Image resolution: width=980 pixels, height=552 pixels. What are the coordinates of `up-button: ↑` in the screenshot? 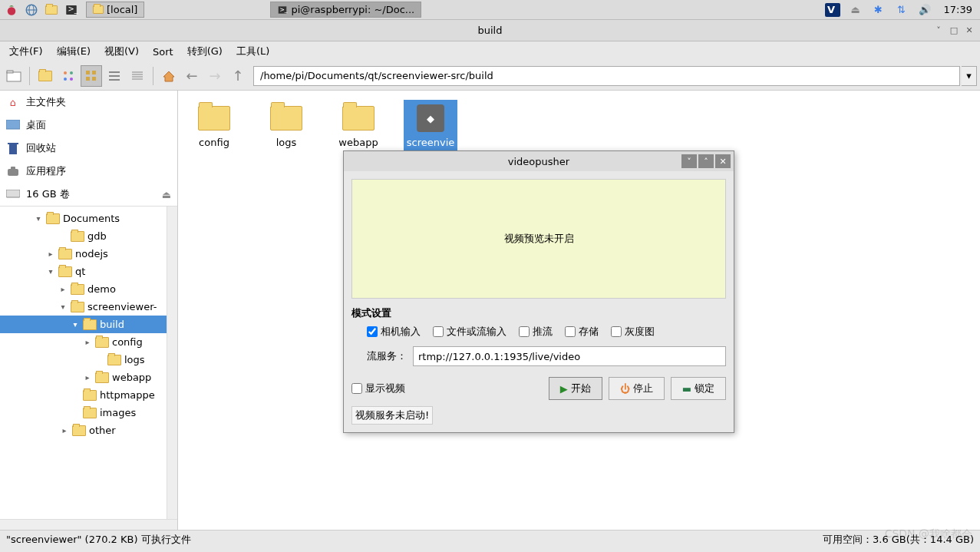 It's located at (238, 76).